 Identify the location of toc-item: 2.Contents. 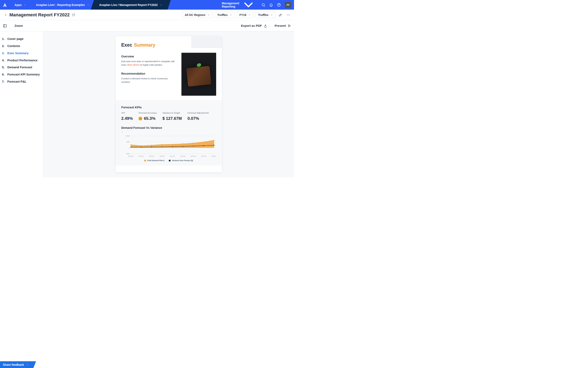
(21, 46).